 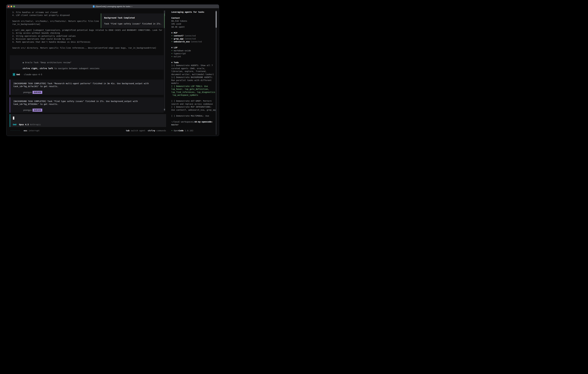 What do you see at coordinates (14, 118) in the screenshot?
I see `text-cursor` at bounding box center [14, 118].